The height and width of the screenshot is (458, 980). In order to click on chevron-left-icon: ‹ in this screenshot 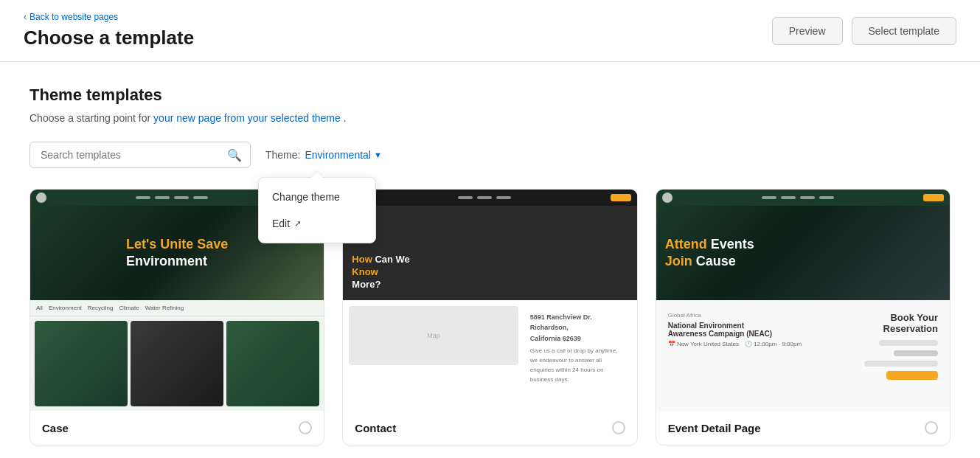, I will do `click(25, 17)`.